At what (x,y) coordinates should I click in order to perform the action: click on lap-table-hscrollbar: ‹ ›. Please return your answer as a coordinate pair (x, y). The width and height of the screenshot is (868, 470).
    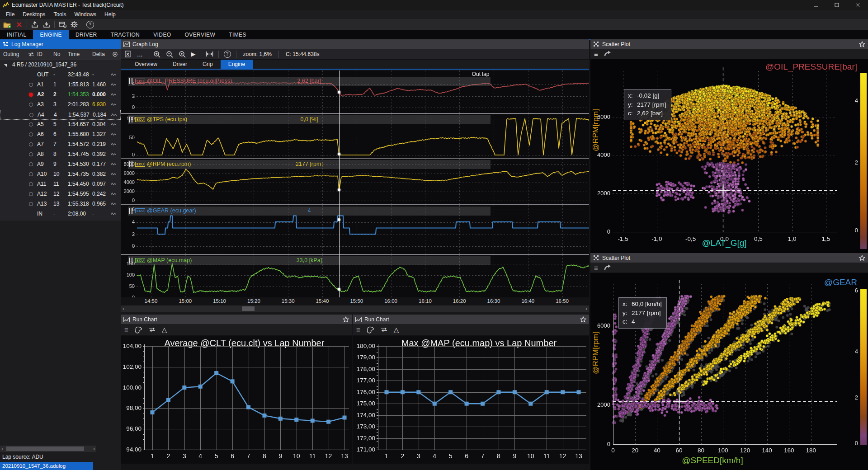
    Looking at the image, I should click on (48, 449).